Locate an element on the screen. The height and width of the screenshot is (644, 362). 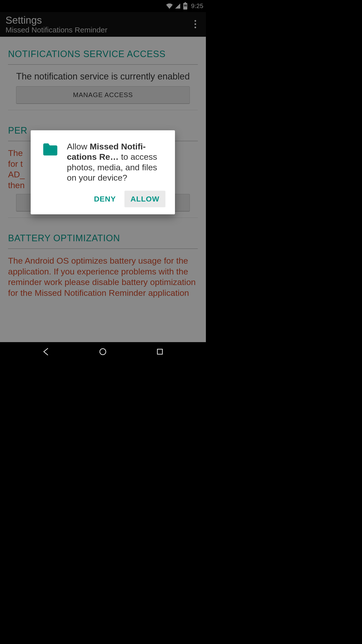
section-body-battery: The Android OS optimizes battery usage f… is located at coordinates (103, 278).